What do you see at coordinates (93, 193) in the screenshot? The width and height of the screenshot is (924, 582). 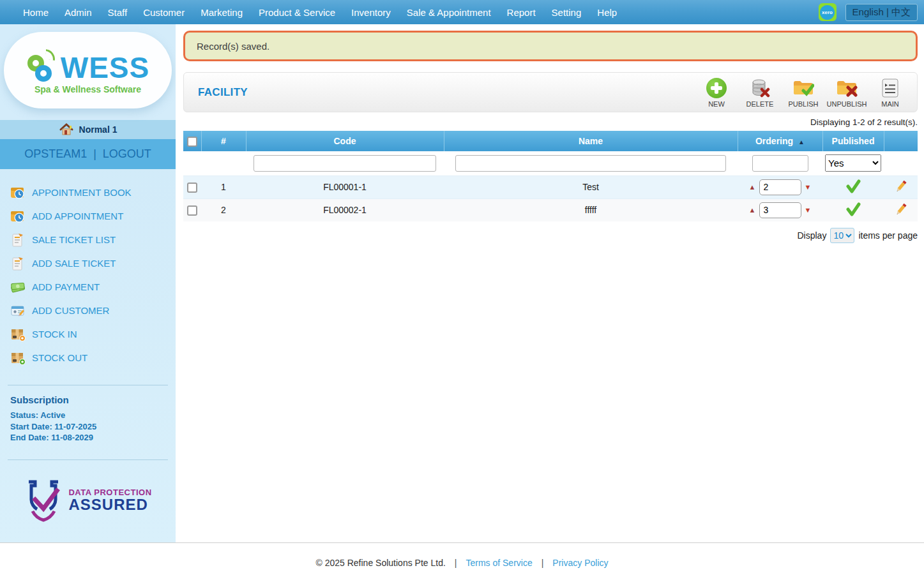 I see `sidebar-item-appointment-book: APPOINTMENT BOOK` at bounding box center [93, 193].